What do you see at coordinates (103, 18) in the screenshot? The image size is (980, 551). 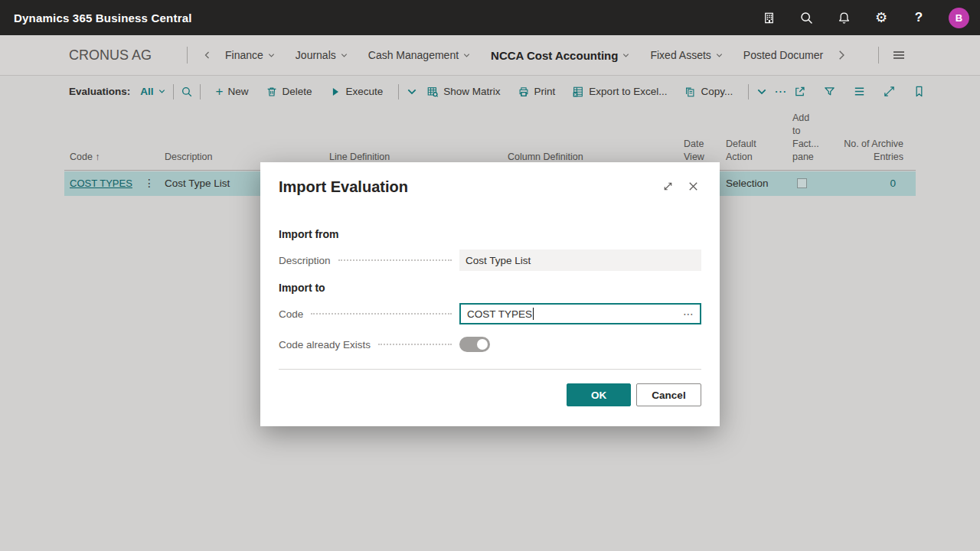 I see `app-title: Dynamics 365 Business Central` at bounding box center [103, 18].